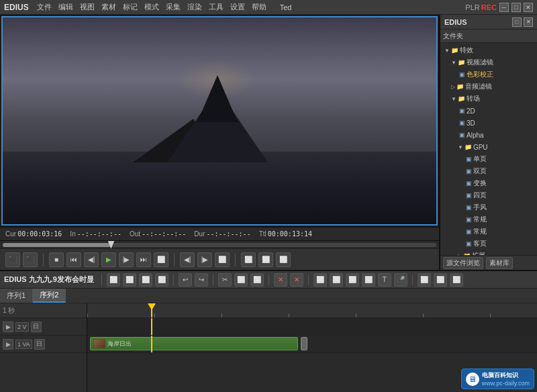 The image size is (537, 392). What do you see at coordinates (463, 263) in the screenshot?
I see `source-browse-btn: 源文件浏览` at bounding box center [463, 263].